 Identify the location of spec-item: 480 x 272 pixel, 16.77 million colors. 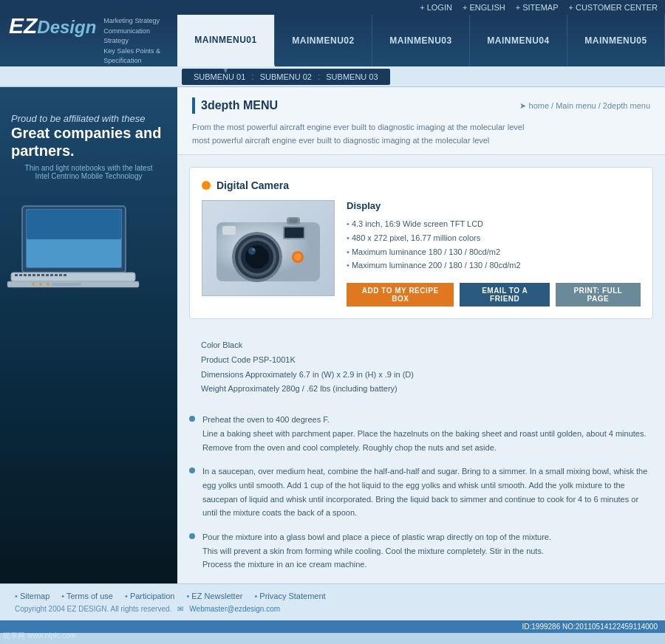
(494, 238).